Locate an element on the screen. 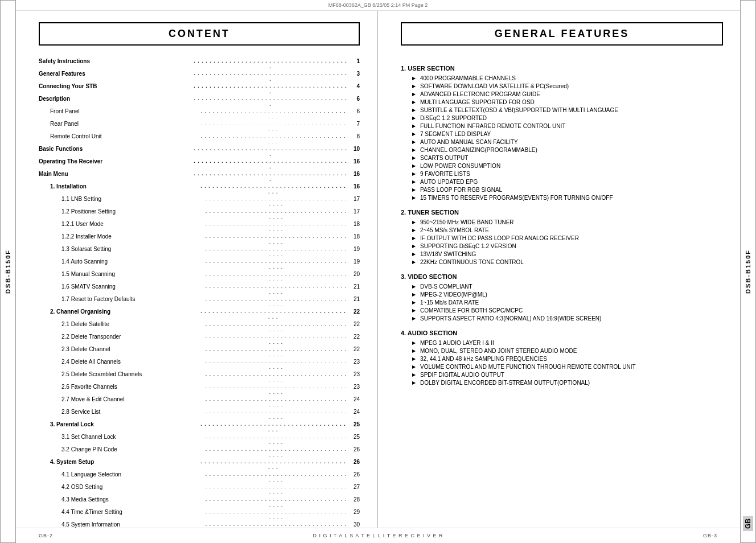 Image resolution: width=756 pixels, height=543 pixels. toc-item: 2.1 Delete Satellite . . . . . . . . . .… is located at coordinates (199, 327).